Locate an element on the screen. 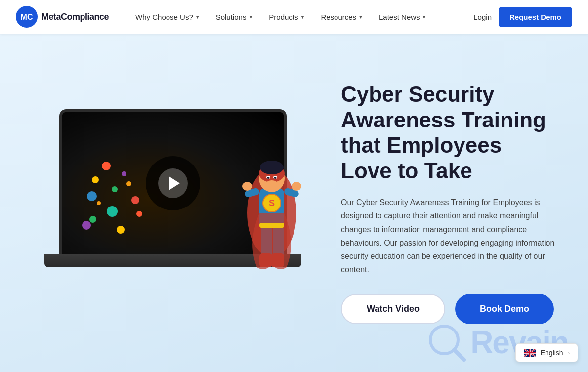  svg-text: S is located at coordinates (272, 203).